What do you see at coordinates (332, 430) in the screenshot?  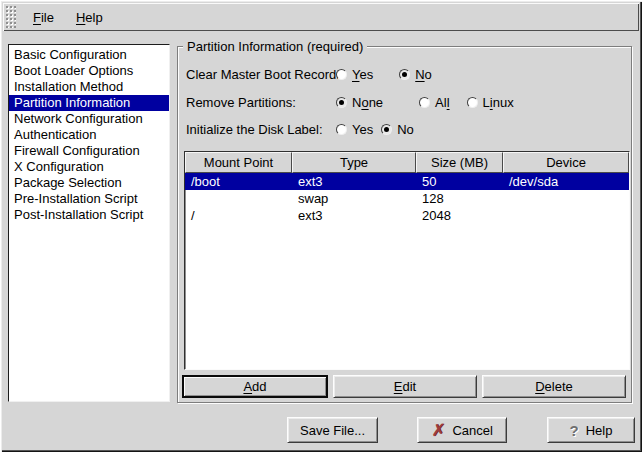 I see `save-file-button-label: Save File...` at bounding box center [332, 430].